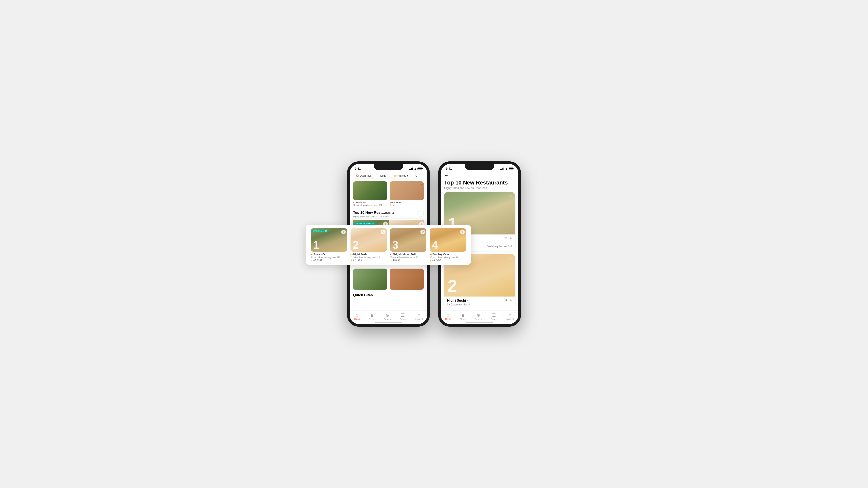  I want to click on popup-card2-rating: ★ 4.8 (78), so click(369, 260).